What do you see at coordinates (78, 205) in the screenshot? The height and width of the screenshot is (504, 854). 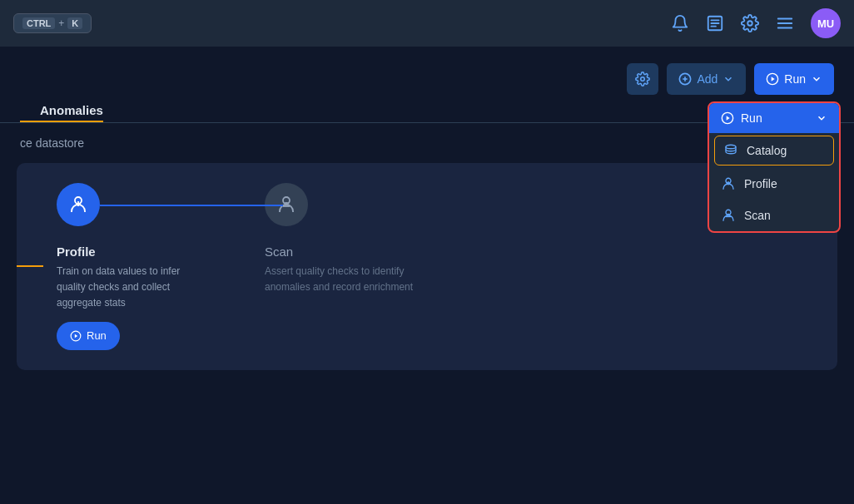 I see `profile-step-circle` at bounding box center [78, 205].